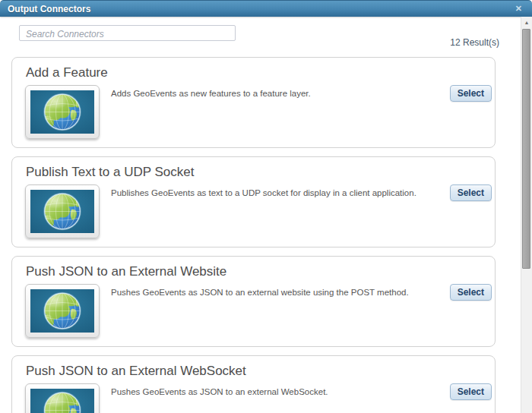 The width and height of the screenshot is (532, 413). I want to click on scrollbar-thumb, so click(526, 149).